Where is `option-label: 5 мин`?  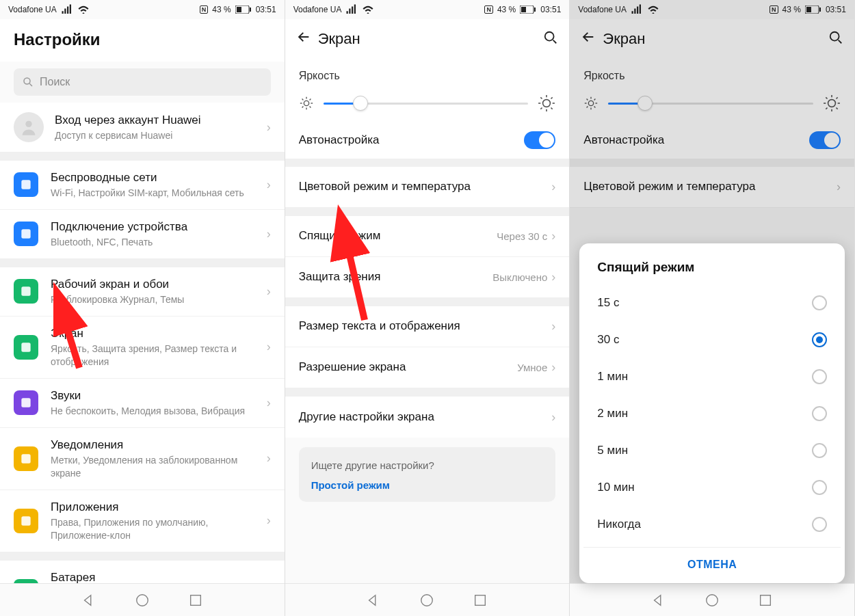
option-label: 5 мин is located at coordinates (613, 451).